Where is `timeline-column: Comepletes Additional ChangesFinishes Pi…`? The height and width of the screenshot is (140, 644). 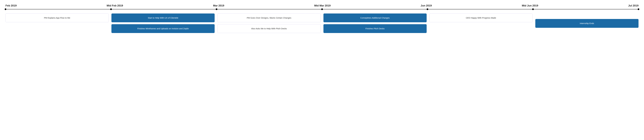 timeline-column: Comepletes Additional ChangesFinishes Pi… is located at coordinates (375, 23).